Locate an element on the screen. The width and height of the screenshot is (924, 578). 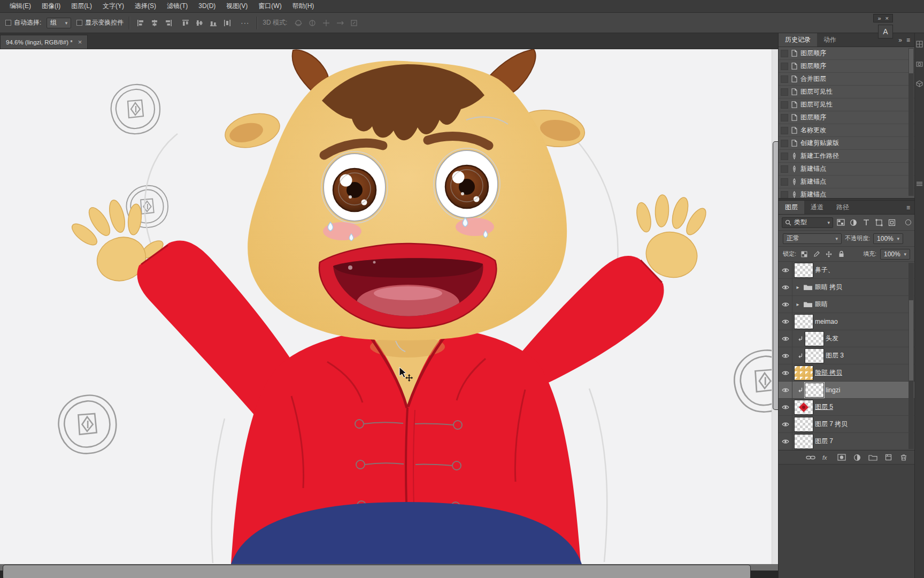
lock-transparent-pixels-icon is located at coordinates (804, 254).